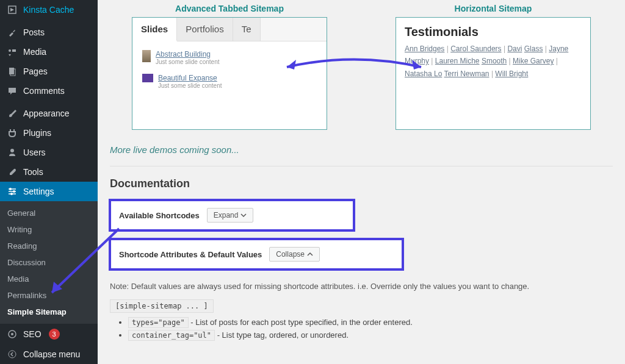 The width and height of the screenshot is (625, 364). What do you see at coordinates (231, 215) in the screenshot?
I see `expand-button: Expand` at bounding box center [231, 215].